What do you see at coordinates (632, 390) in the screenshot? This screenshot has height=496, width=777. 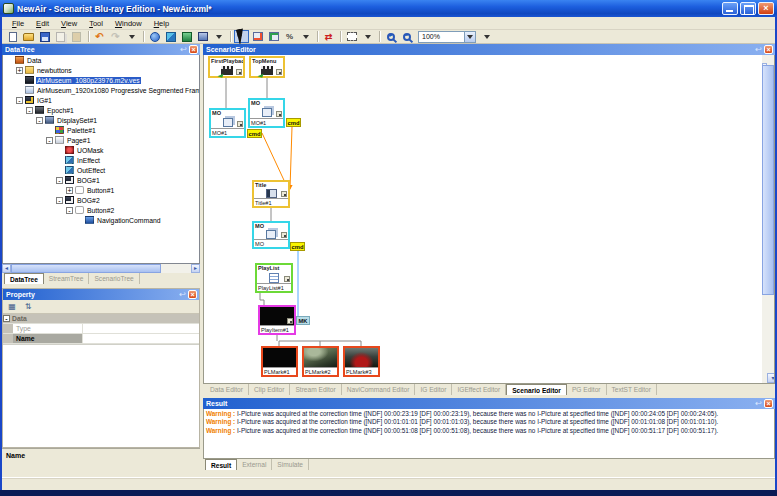 I see `tab-textst-editor: TextST Editor` at bounding box center [632, 390].